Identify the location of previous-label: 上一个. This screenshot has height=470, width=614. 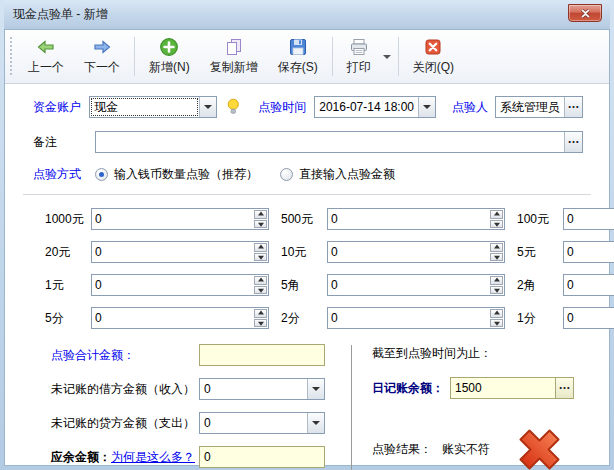
(46, 68).